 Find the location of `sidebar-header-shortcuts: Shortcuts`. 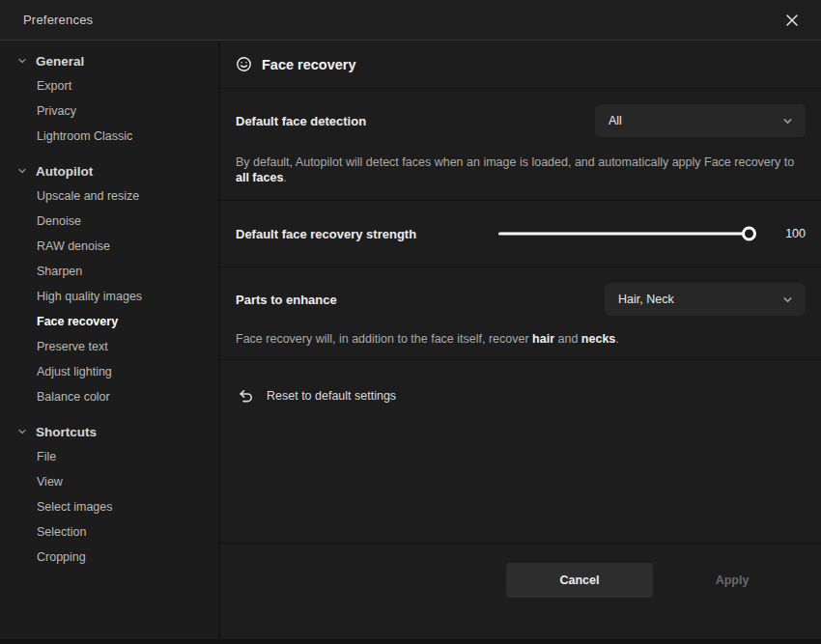

sidebar-header-shortcuts: Shortcuts is located at coordinates (109, 432).